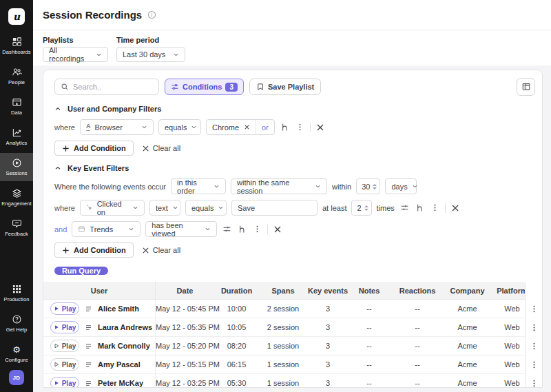 The width and height of the screenshot is (551, 392). I want to click on user-name: Peter McKay, so click(121, 383).